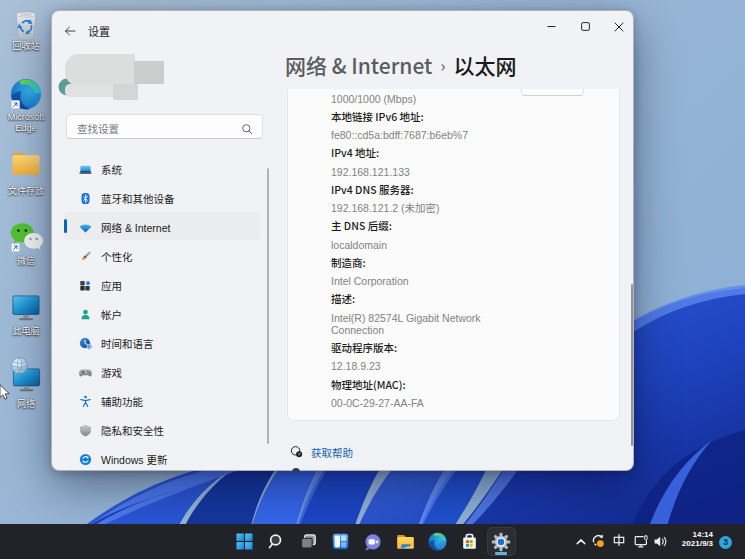 Image resolution: width=745 pixels, height=559 pixels. Describe the element at coordinates (28, 122) in the screenshot. I see `desktop-icon-label: Microsoft Edge` at that location.